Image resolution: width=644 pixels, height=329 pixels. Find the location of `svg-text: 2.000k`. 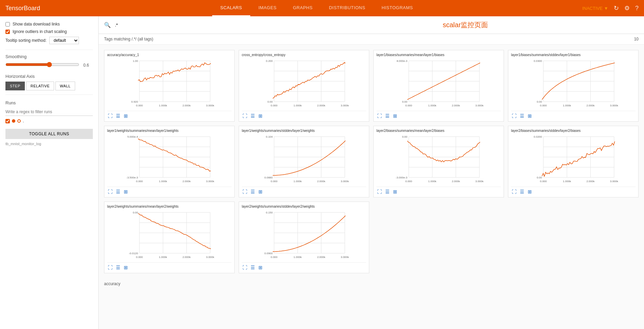

svg-text: 2.000k is located at coordinates (322, 105).